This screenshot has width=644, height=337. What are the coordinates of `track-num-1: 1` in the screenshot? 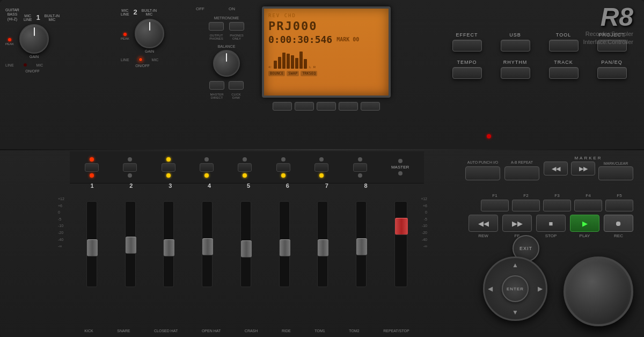 It's located at (92, 186).